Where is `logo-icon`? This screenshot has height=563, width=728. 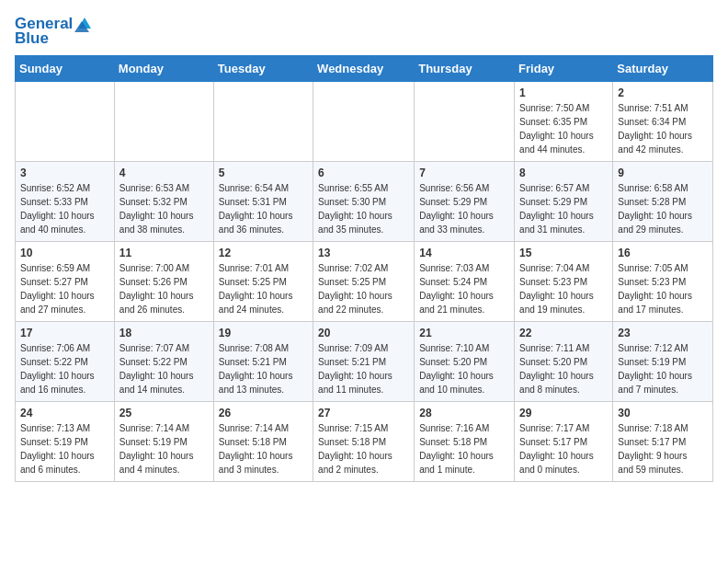 logo-icon is located at coordinates (85, 24).